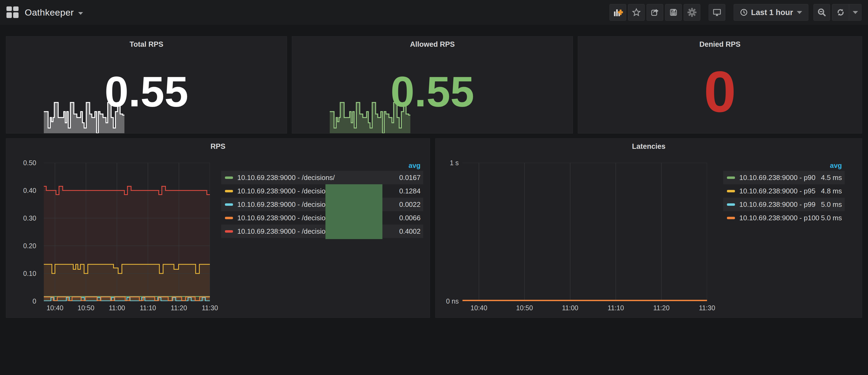  Describe the element at coordinates (410, 178) in the screenshot. I see `series-avg-value: 0.0167` at that location.